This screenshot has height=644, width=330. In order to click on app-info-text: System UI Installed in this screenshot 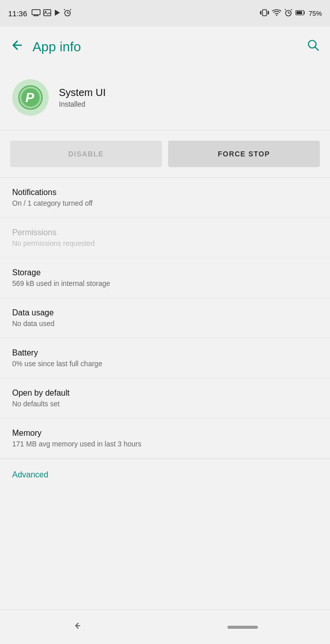, I will do `click(82, 98)`.